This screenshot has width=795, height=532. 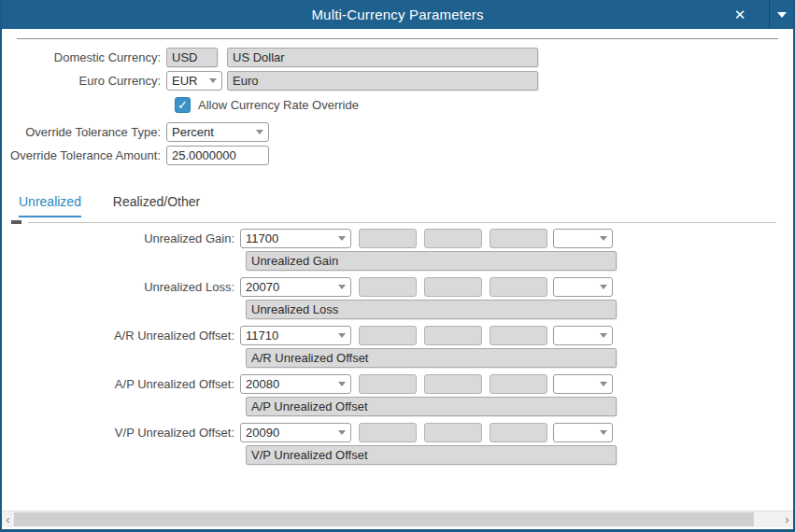 What do you see at coordinates (398, 455) in the screenshot?
I see `account-description-row: V/P Unrealized Offset` at bounding box center [398, 455].